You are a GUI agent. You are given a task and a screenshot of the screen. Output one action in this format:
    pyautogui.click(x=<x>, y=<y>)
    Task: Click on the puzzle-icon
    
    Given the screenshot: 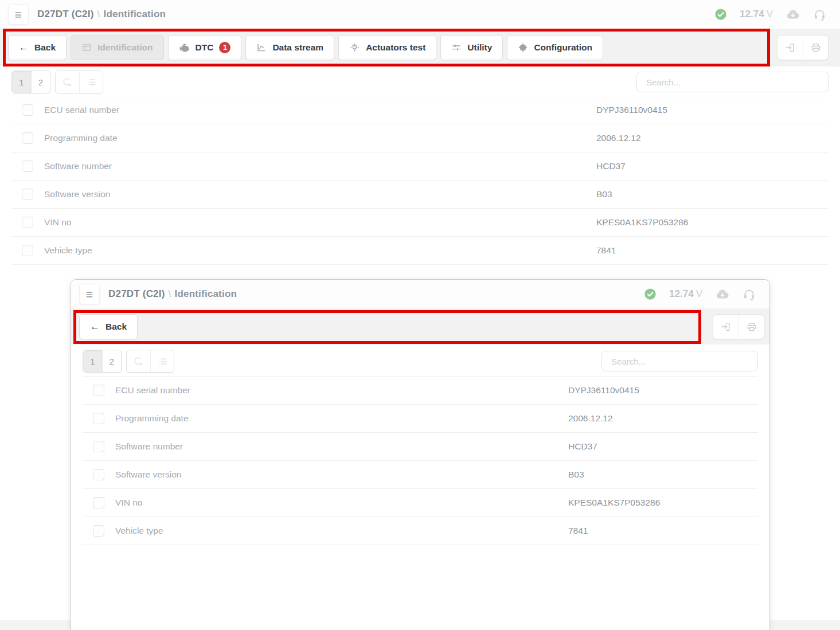 What is the action you would take?
    pyautogui.click(x=523, y=48)
    